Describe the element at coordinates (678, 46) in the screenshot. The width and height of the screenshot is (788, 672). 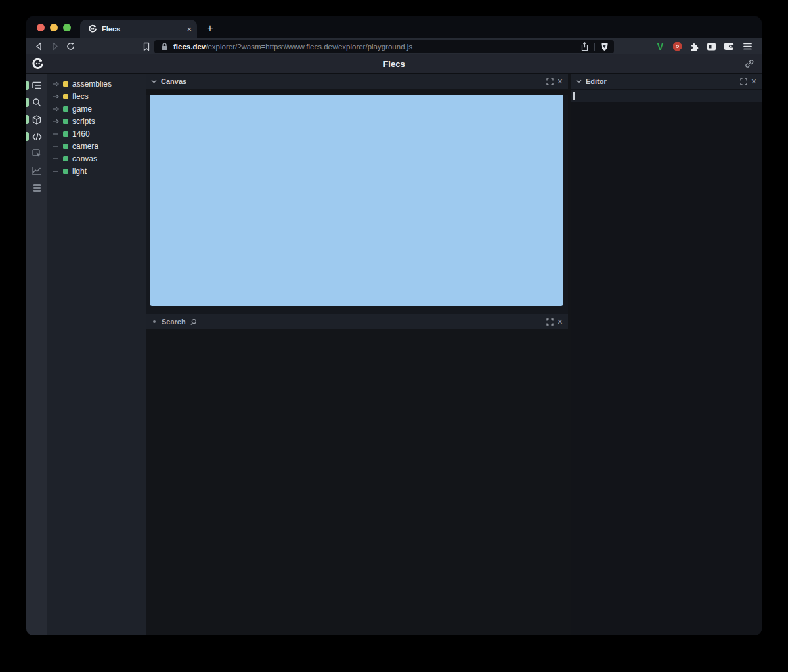
I see `red-extension-icon` at that location.